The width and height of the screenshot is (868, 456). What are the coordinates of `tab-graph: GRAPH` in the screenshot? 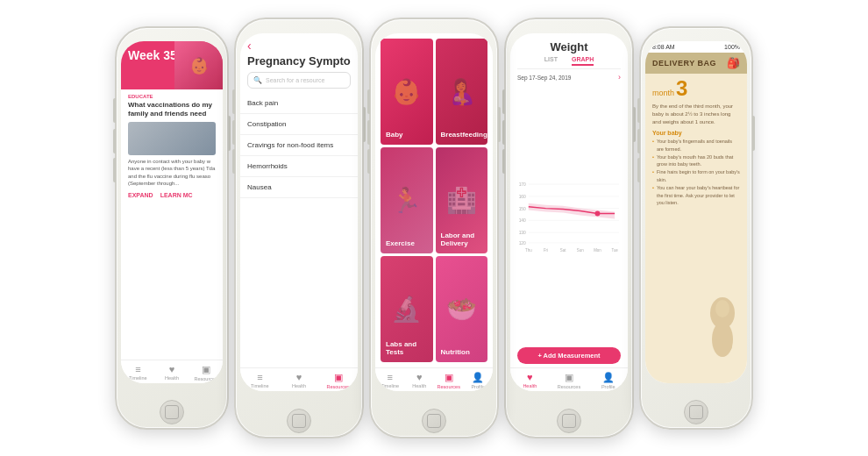 It's located at (582, 61).